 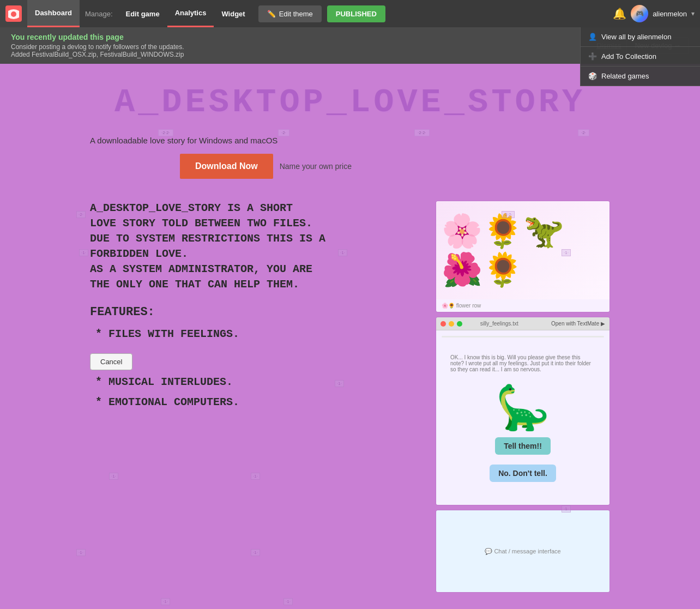 What do you see at coordinates (350, 14) in the screenshot?
I see `topbar: Dashboard Manage: Edit game Analytics Wi…` at bounding box center [350, 14].